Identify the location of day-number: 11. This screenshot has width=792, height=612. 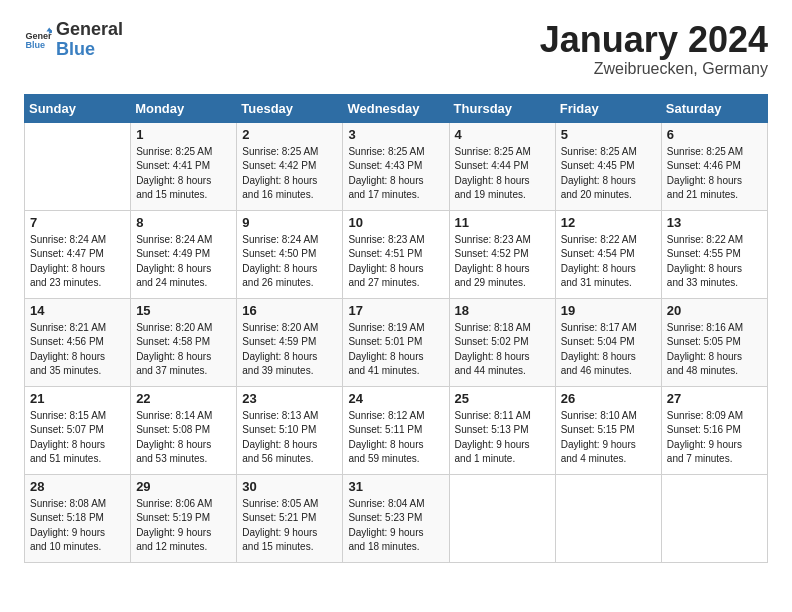
(502, 222).